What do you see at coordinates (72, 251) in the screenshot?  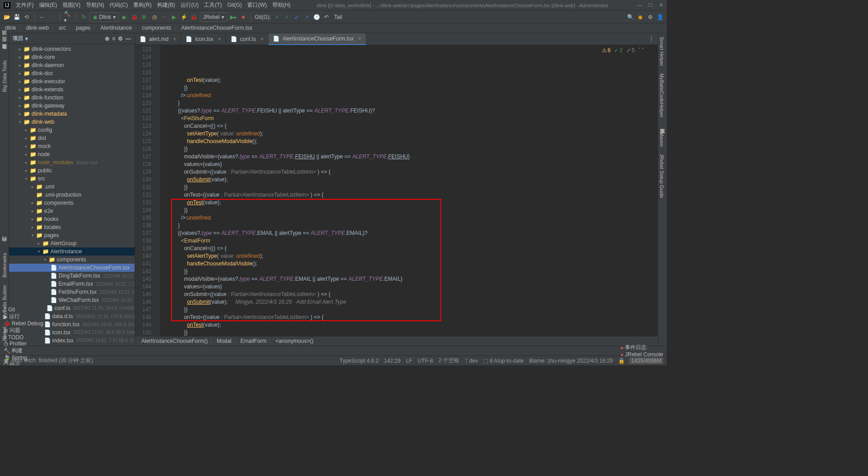 I see `tree-node: ▾📁AlertInstance` at bounding box center [72, 251].